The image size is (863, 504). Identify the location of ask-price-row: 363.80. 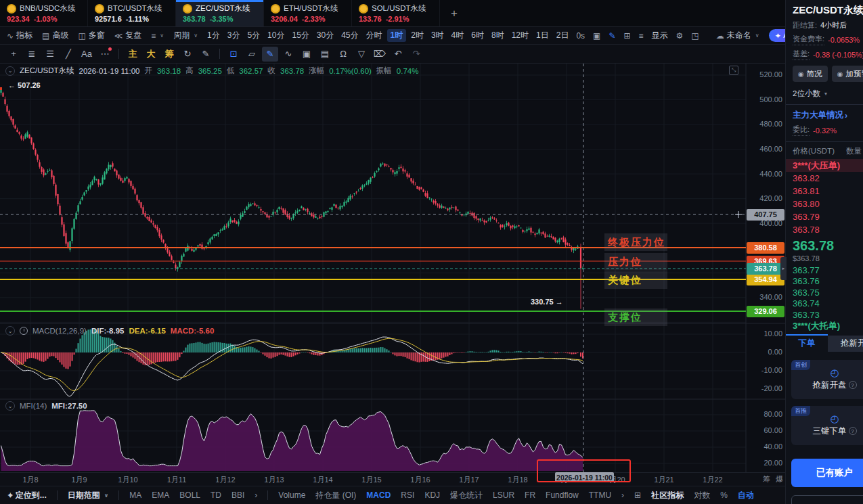
(828, 204).